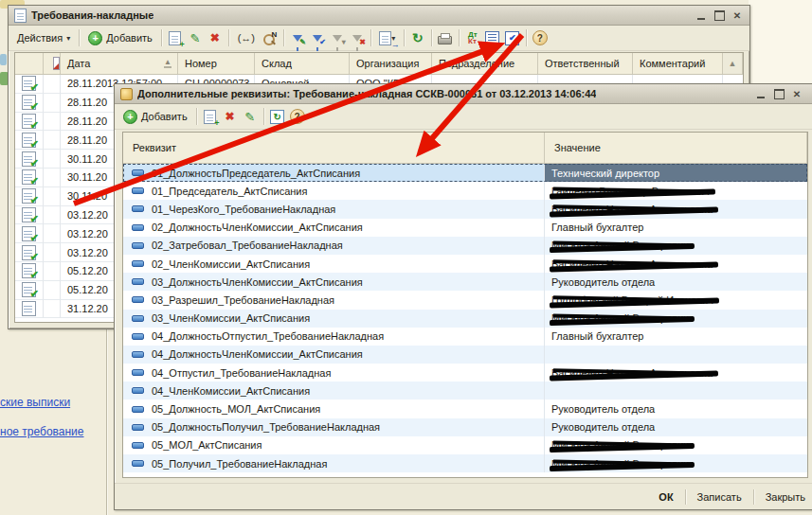 This screenshot has width=812, height=515. Describe the element at coordinates (493, 38) in the screenshot. I see `list-icon` at that location.